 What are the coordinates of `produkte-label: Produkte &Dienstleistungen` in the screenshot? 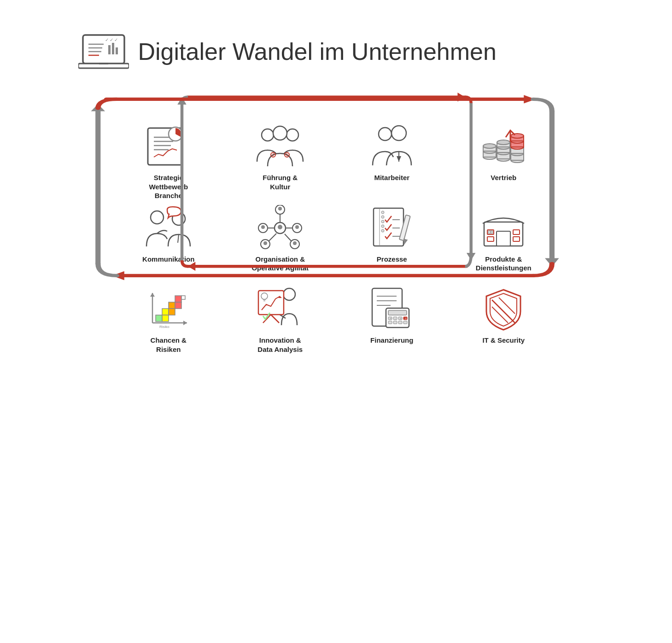 It's located at (504, 263).